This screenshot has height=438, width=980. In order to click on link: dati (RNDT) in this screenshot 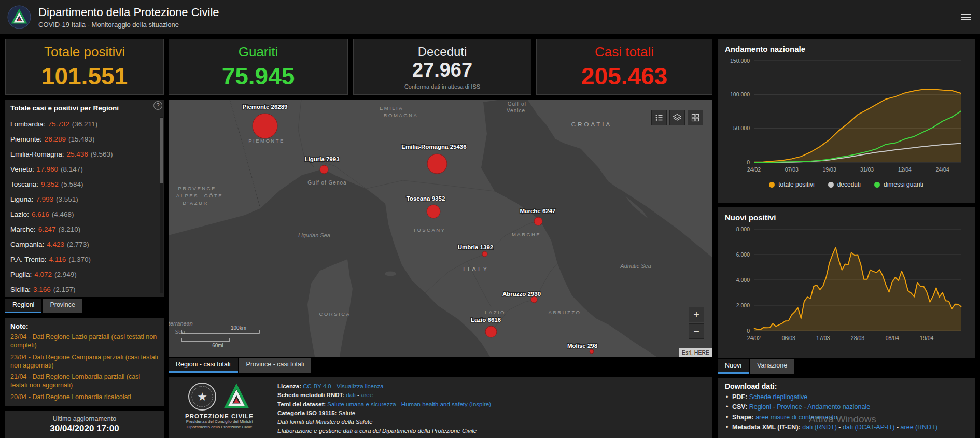, I will do `click(819, 427)`.